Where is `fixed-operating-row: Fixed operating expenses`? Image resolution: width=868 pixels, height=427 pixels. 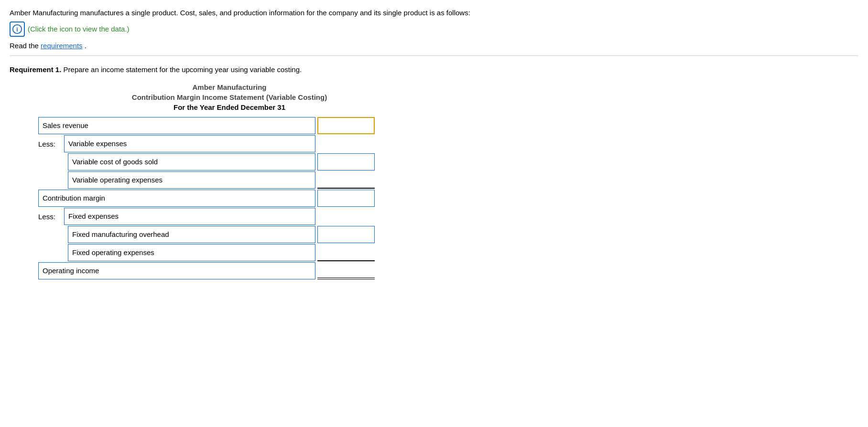 fixed-operating-row: Fixed operating expenses is located at coordinates (229, 253).